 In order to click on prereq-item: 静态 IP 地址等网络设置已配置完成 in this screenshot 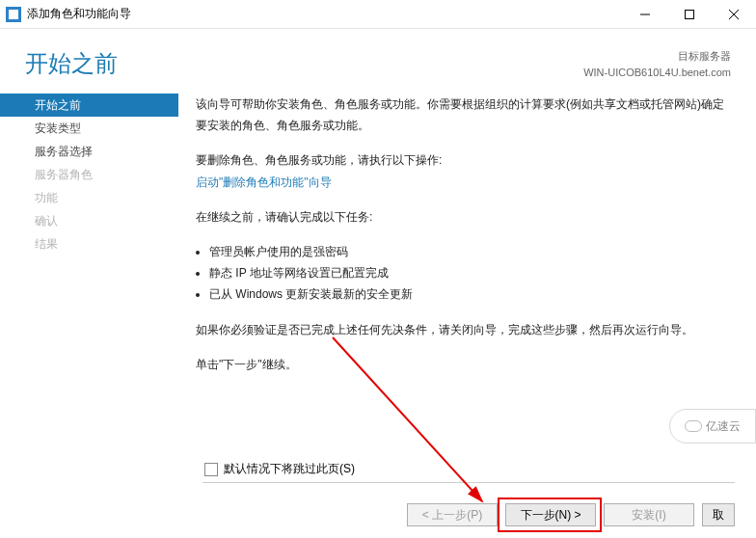, I will do `click(471, 273)`.